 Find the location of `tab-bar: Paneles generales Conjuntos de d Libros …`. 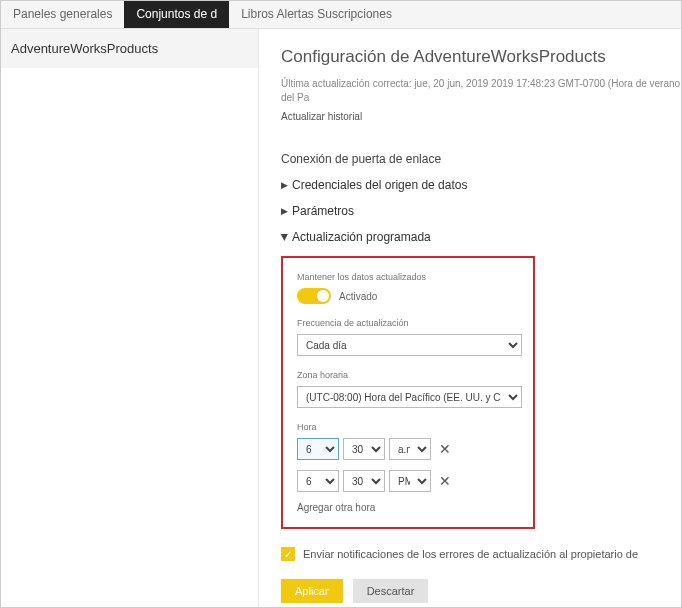

tab-bar: Paneles generales Conjuntos de d Libros … is located at coordinates (341, 15).